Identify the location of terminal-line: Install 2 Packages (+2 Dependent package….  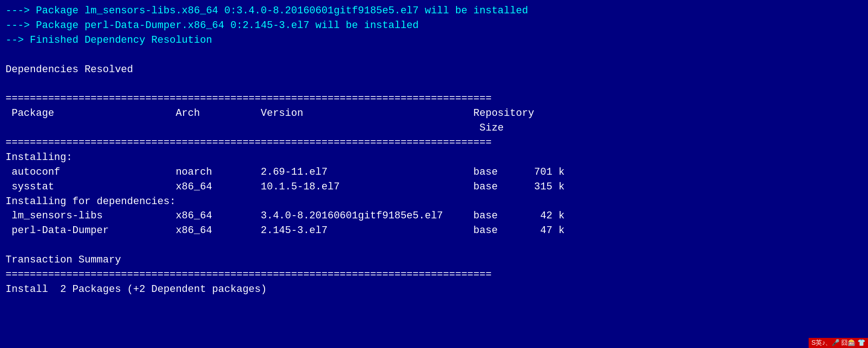
(136, 290).